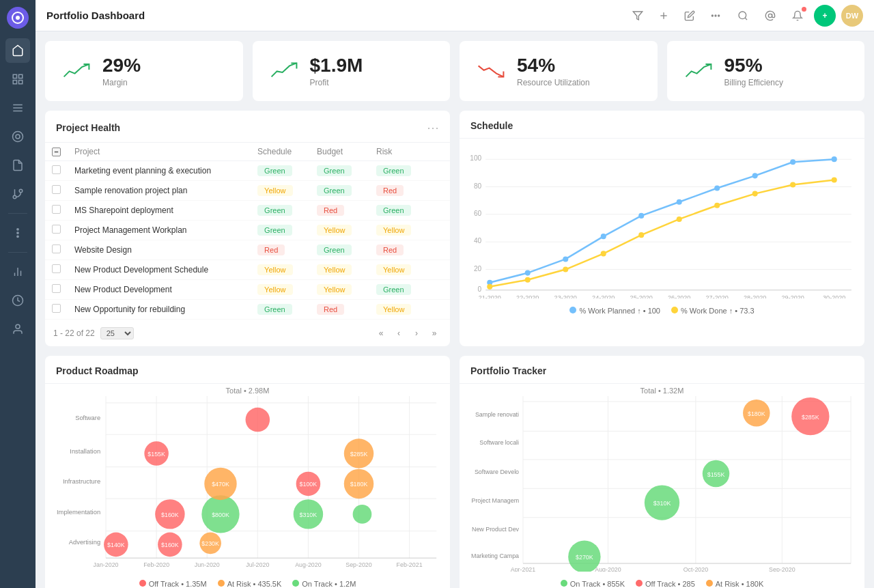  Describe the element at coordinates (82, 481) in the screenshot. I see `svg-text: Infrastructure` at that location.